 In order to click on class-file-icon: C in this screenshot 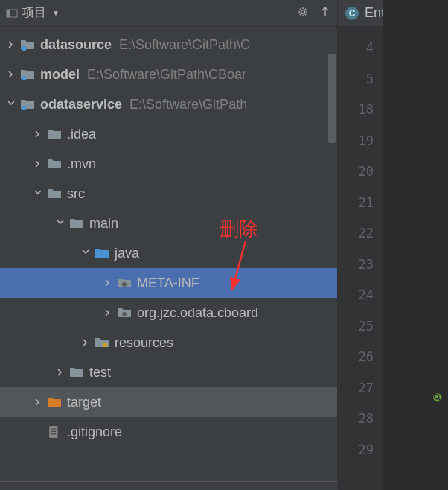, I will do `click(352, 13)`.